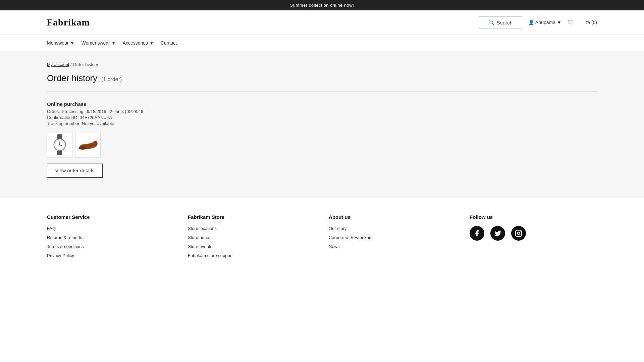  Describe the element at coordinates (58, 64) in the screenshot. I see `breadcrumb-account: My account` at that location.